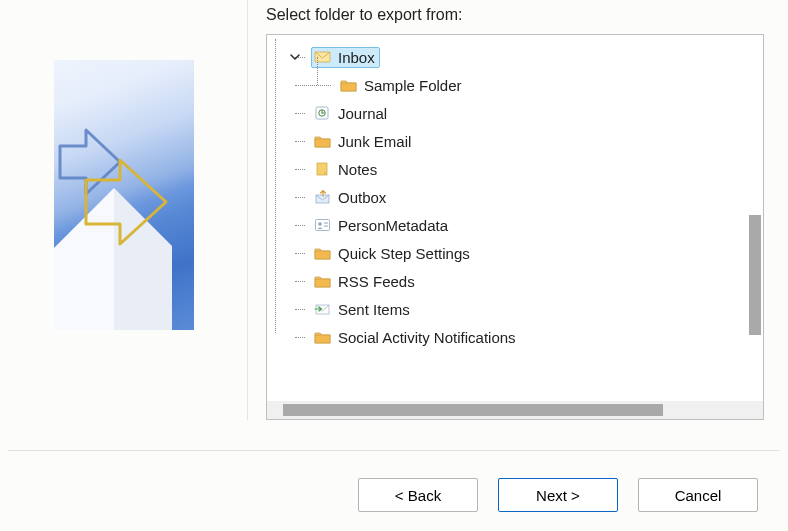 This screenshot has height=531, width=788. I want to click on tree-item: Outbox, so click(525, 197).